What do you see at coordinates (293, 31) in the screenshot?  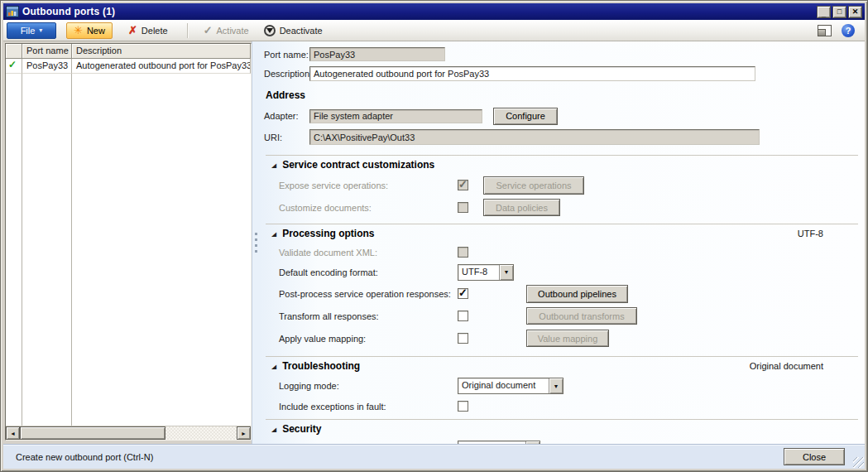 I see `deactivate-button: Deactivate` at bounding box center [293, 31].